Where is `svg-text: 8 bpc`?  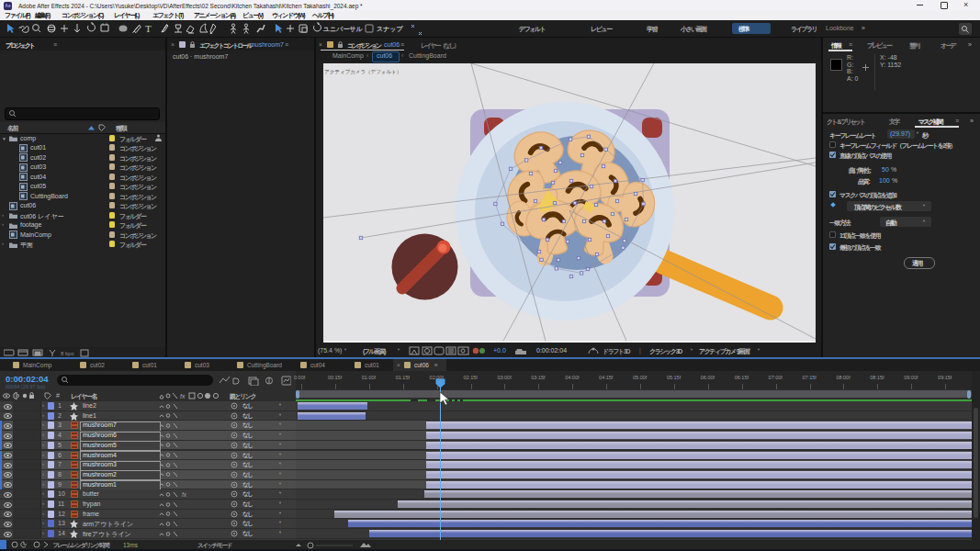 svg-text: 8 bpc is located at coordinates (68, 354).